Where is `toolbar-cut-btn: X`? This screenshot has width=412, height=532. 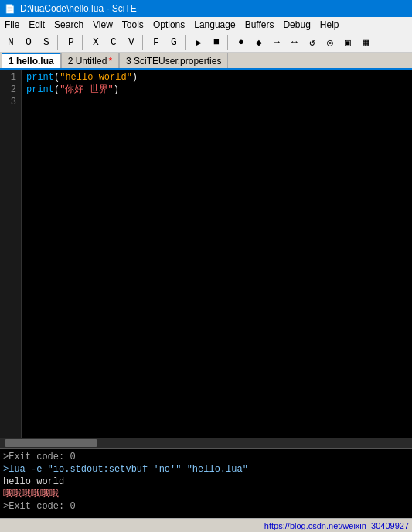 toolbar-cut-btn: X is located at coordinates (96, 43).